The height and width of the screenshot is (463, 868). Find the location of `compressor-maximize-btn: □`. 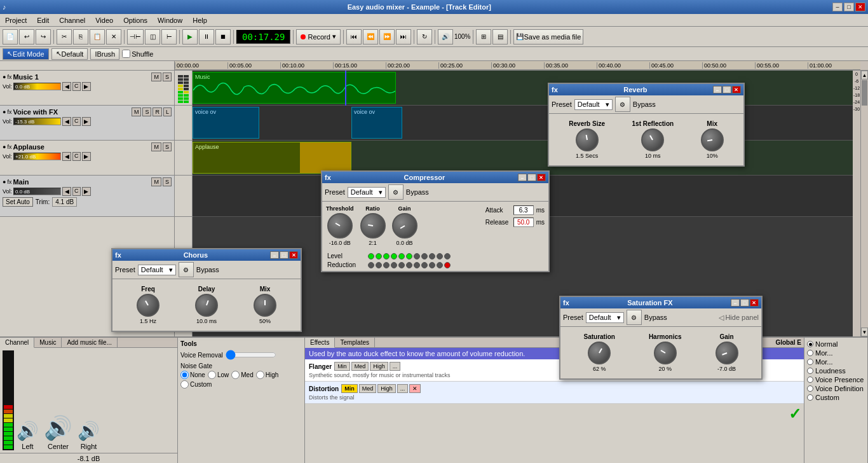

compressor-maximize-btn: □ is located at coordinates (532, 177).